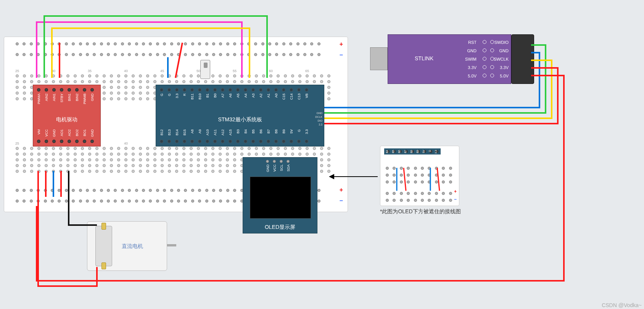 Image resolution: width=644 pixels, height=309 pixels. Describe the element at coordinates (307, 132) in the screenshot. I see `pin-label-3.3: 3.3` at that location.